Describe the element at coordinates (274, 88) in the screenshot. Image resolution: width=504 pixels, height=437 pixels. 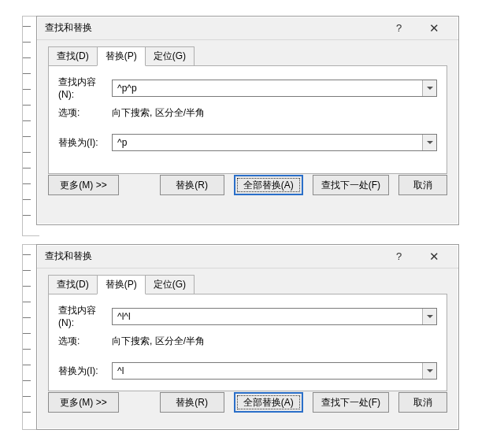
I see `find-what-combo: ^p^p` at that location.